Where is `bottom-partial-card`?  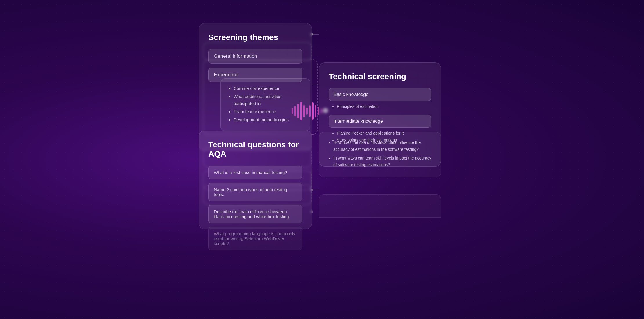
bottom-partial-card is located at coordinates (380, 206).